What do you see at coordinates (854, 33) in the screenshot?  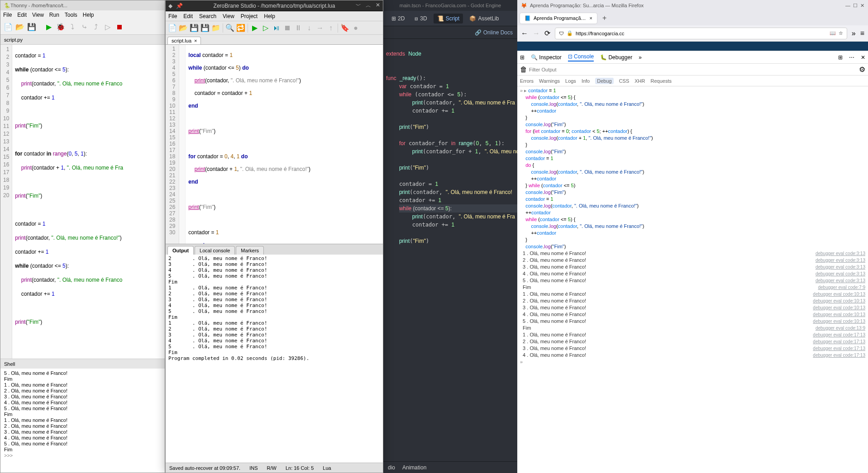 I see `overflow-icon: »` at bounding box center [854, 33].